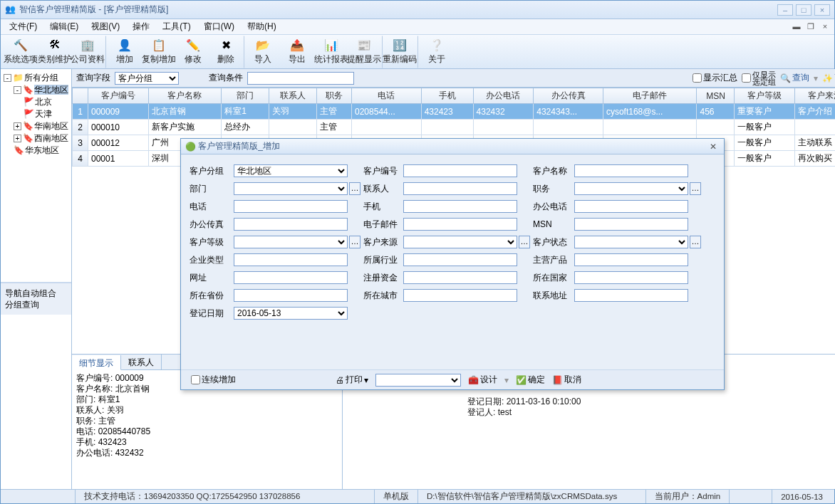 Image resolution: width=835 pixels, height=504 pixels. I want to click on tool-stat-report: 📊统计报表, so click(331, 52).